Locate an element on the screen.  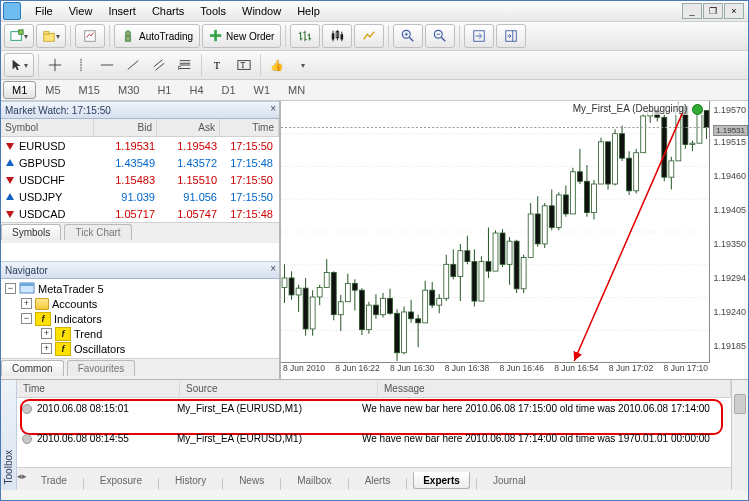
profiles-button: ▾ is located at coordinates (51, 36).